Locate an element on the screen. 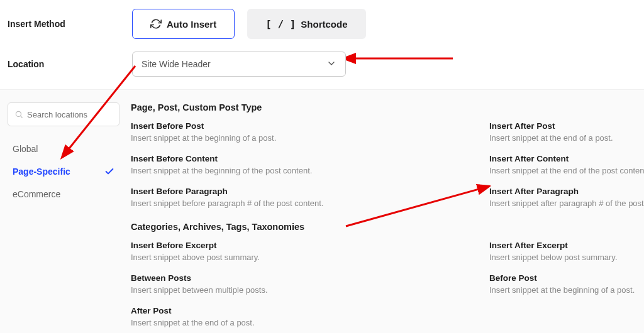 The height and width of the screenshot is (333, 644). option-title: Insert After Content is located at coordinates (567, 158).